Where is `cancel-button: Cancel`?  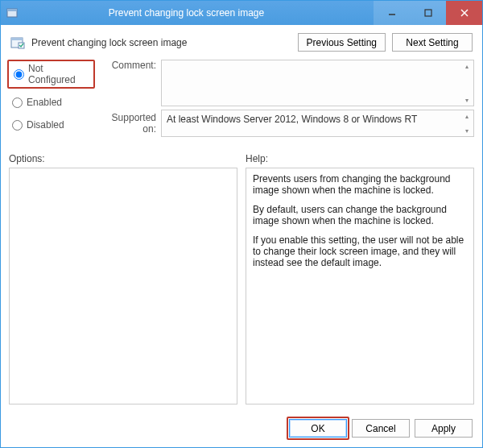
cancel-button: Cancel is located at coordinates (381, 429).